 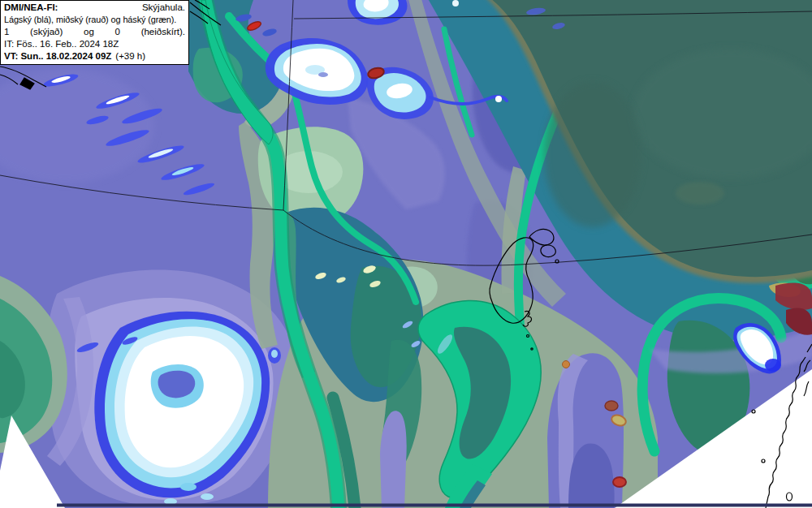 What do you see at coordinates (118, 32) in the screenshot?
I see `legend-scale-min: 0` at bounding box center [118, 32].